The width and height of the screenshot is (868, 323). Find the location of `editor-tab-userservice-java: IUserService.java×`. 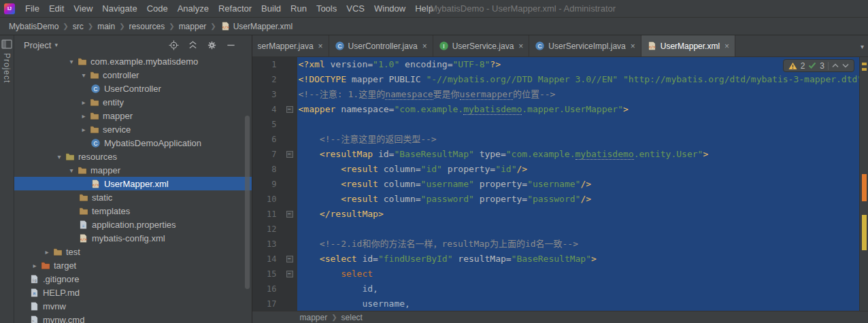

editor-tab-userservice-java: IUserService.java× is located at coordinates (482, 46).